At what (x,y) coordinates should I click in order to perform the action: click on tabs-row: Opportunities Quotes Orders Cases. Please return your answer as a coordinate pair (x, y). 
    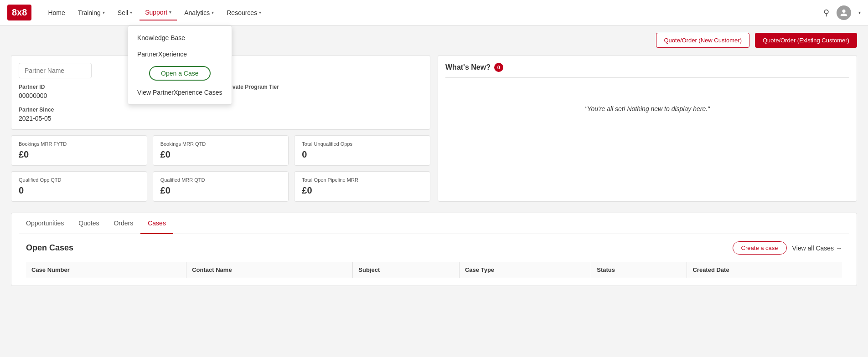
    Looking at the image, I should click on (434, 224).